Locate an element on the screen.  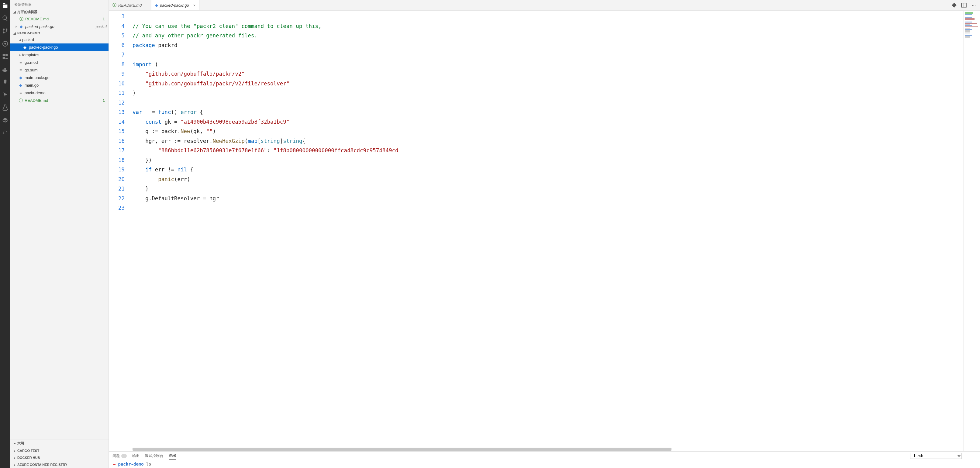
editor-tab: ◆packed-packr.go× is located at coordinates (175, 5).